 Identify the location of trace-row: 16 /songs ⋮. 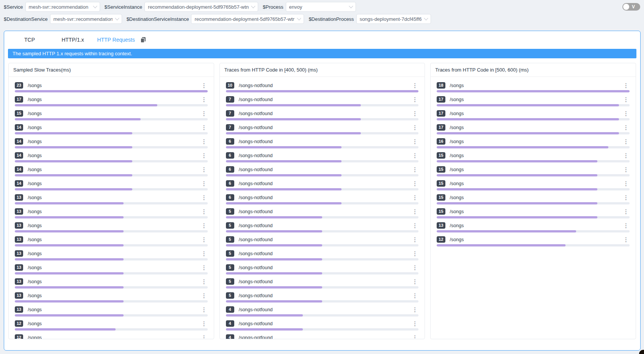
(533, 145).